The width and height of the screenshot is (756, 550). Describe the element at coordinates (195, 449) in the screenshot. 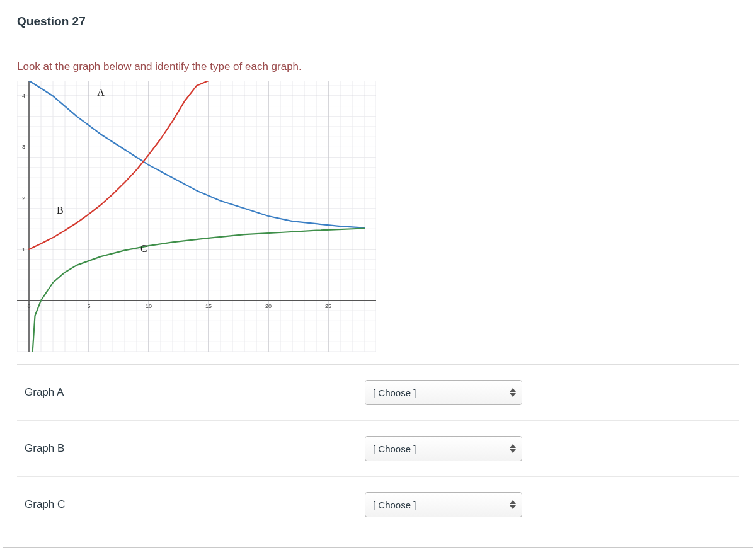

I see `match-label-b: Graph B` at that location.